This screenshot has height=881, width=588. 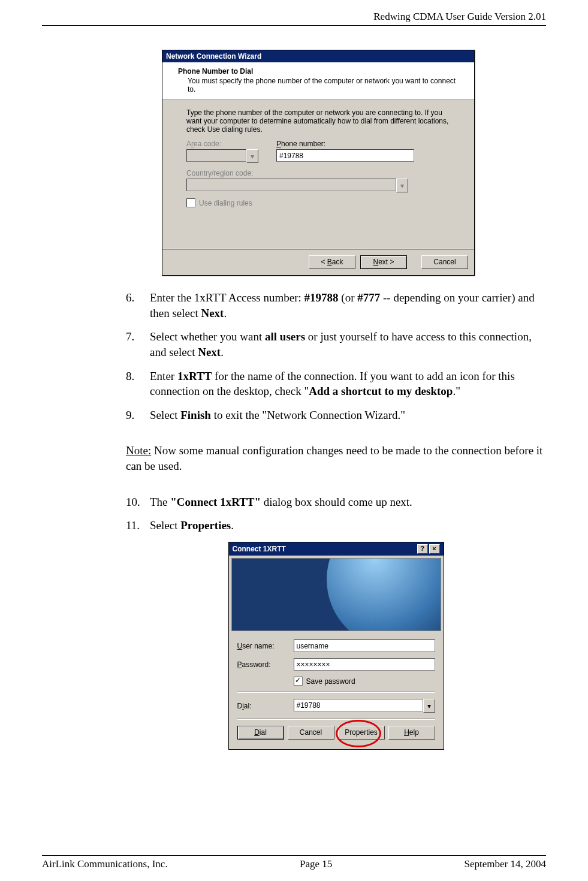 What do you see at coordinates (345, 156) in the screenshot?
I see `phone-number-input` at bounding box center [345, 156].